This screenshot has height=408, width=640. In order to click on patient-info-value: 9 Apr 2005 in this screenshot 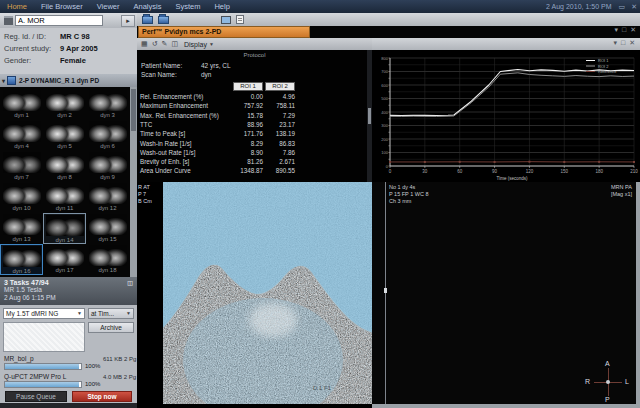, I will do `click(79, 49)`.